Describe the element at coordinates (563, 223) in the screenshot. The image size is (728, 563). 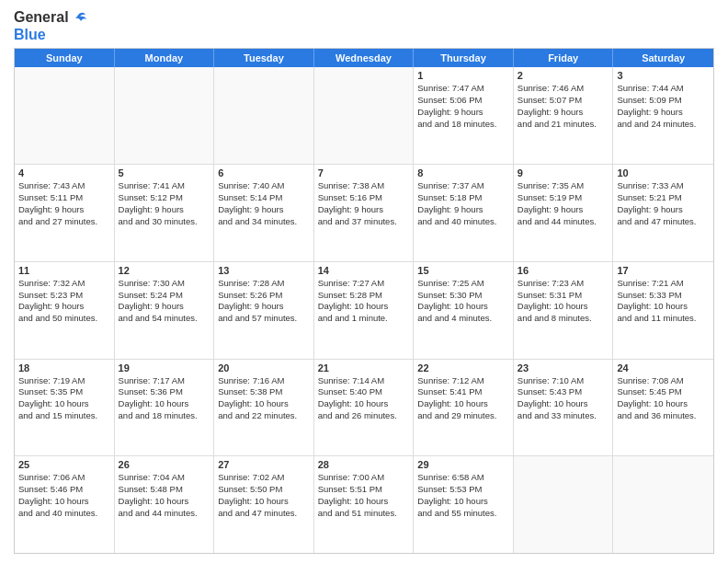
I see `daylight-line2: and and 44 minutes.` at that location.